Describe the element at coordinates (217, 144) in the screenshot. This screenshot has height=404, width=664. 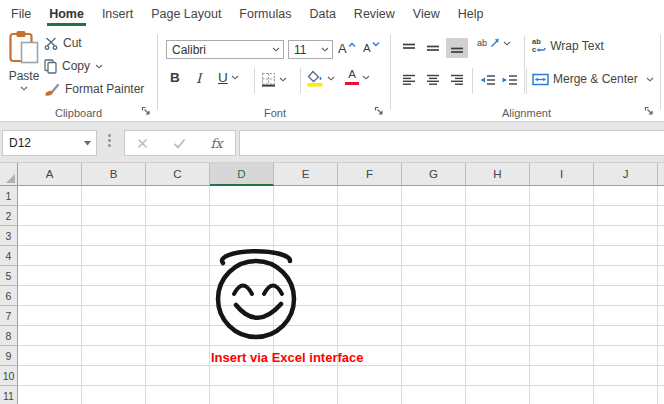
I see `insert-function-button: fx` at that location.